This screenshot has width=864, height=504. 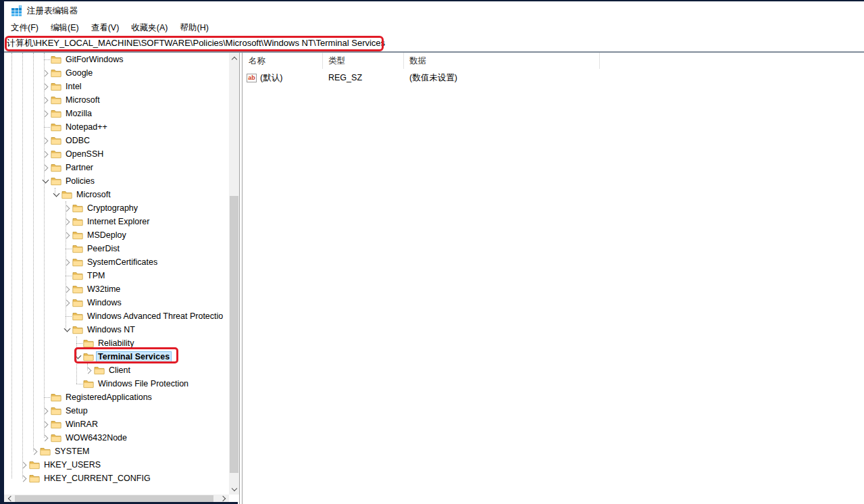 I want to click on scroll-down-button, so click(x=234, y=489).